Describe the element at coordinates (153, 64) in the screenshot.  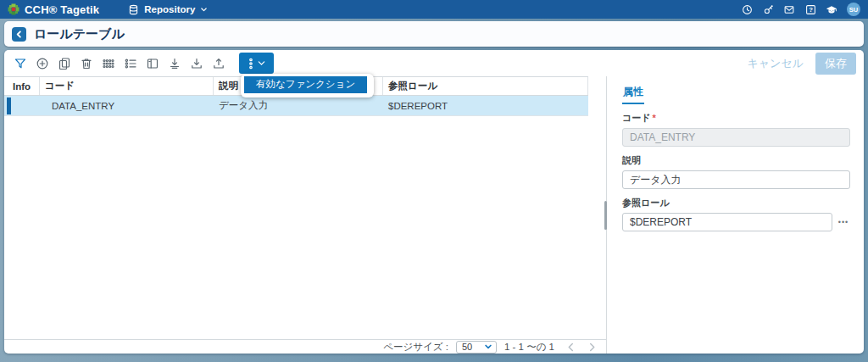
I see `panel-icon` at that location.